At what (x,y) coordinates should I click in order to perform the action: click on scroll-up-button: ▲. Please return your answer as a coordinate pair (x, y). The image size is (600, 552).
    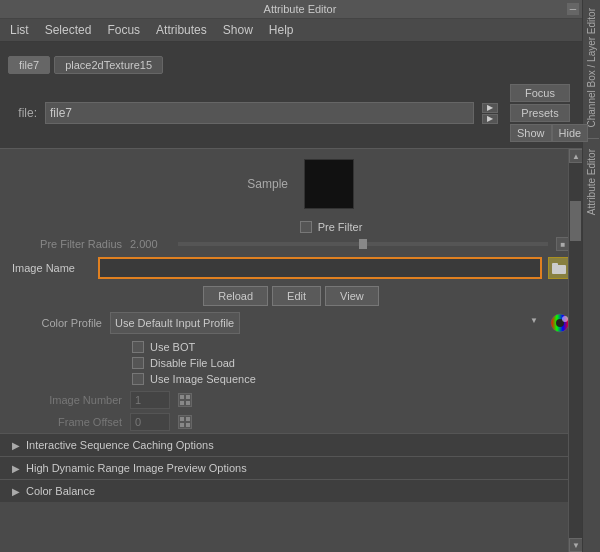
    Looking at the image, I should click on (576, 156).